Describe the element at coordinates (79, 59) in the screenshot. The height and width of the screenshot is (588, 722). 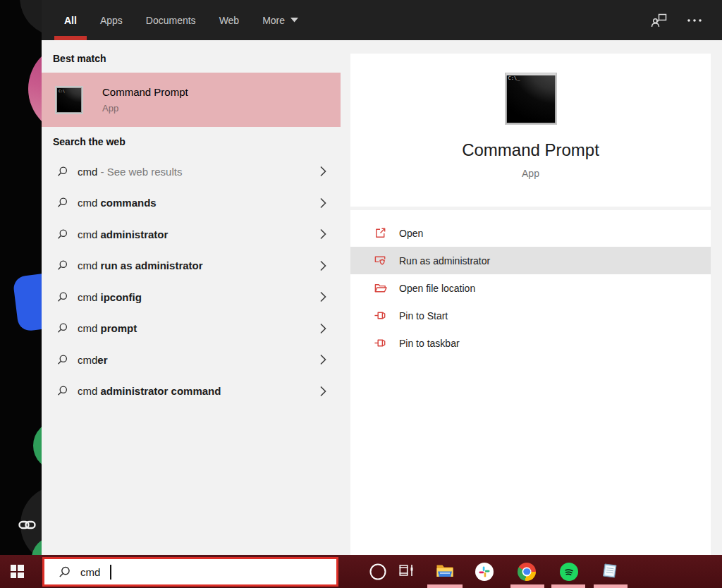
I see `best-match-header: Best match` at that location.